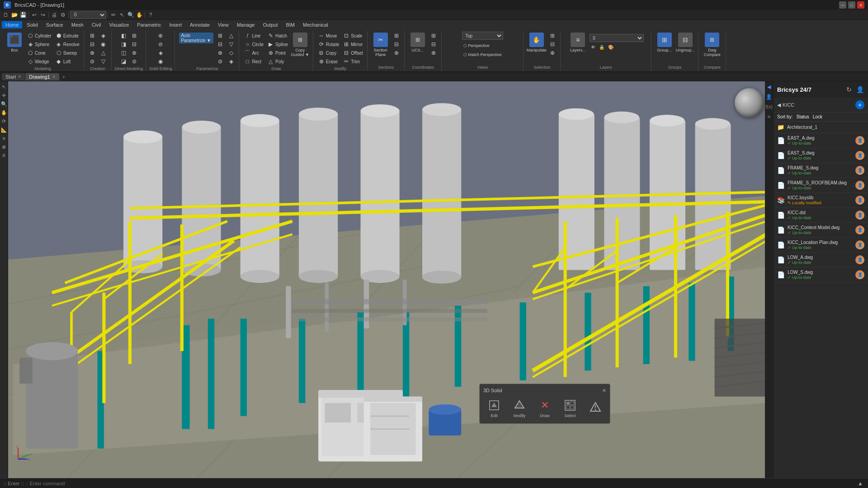 Image resolution: width=868 pixels, height=488 pixels. I want to click on popup-delete-btn: ✕ Draw, so click(545, 408).